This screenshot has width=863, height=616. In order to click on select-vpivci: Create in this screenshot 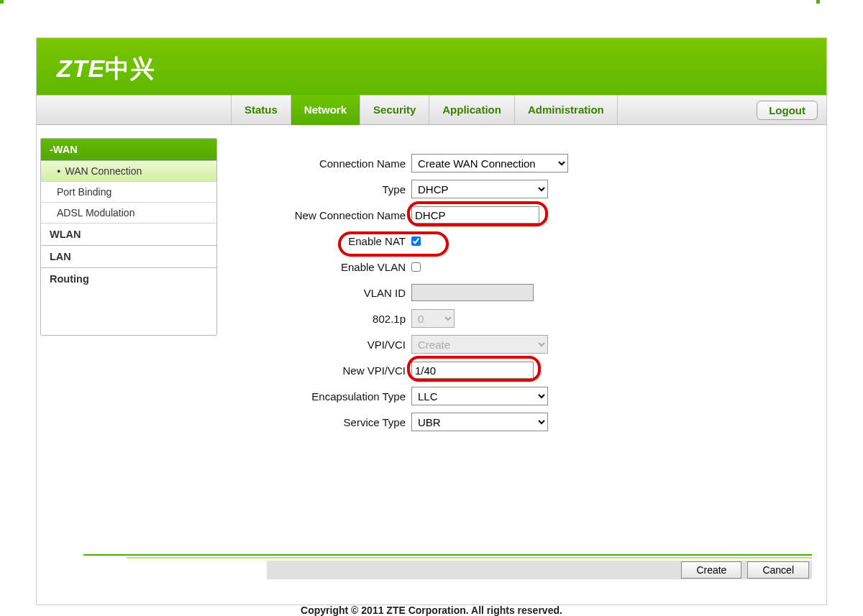, I will do `click(480, 344)`.